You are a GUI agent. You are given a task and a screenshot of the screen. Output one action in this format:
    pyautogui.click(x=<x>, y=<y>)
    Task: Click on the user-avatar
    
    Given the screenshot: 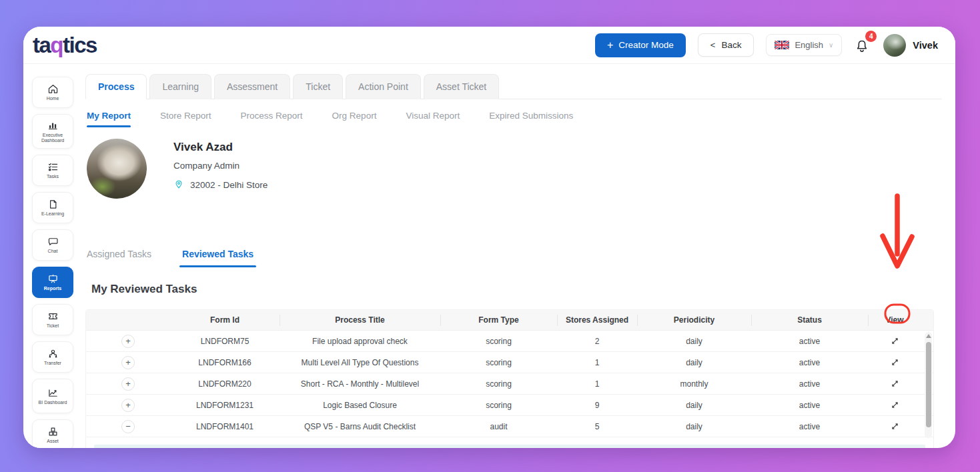 What is the action you would take?
    pyautogui.click(x=895, y=45)
    